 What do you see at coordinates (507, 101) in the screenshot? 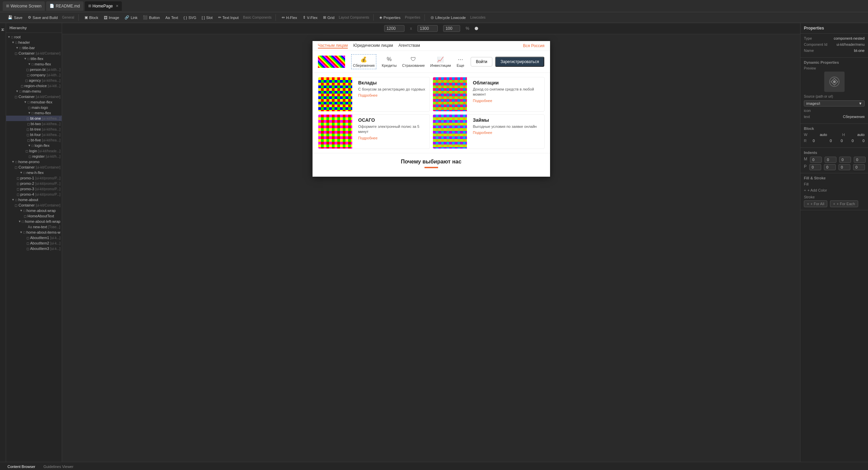
I see `card-bonds-link: Подробнее` at bounding box center [507, 101].